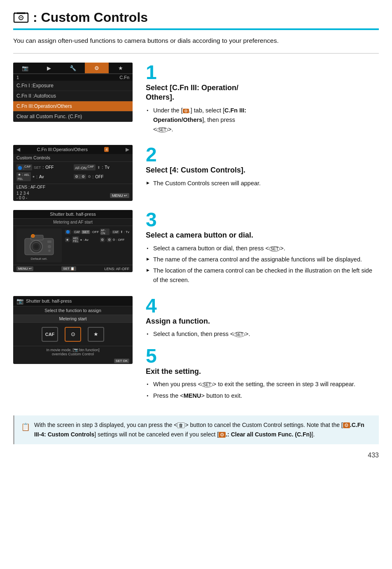 The width and height of the screenshot is (392, 569). I want to click on menu-item-4: Clear all Custom Func. (C.Fn), so click(73, 117).